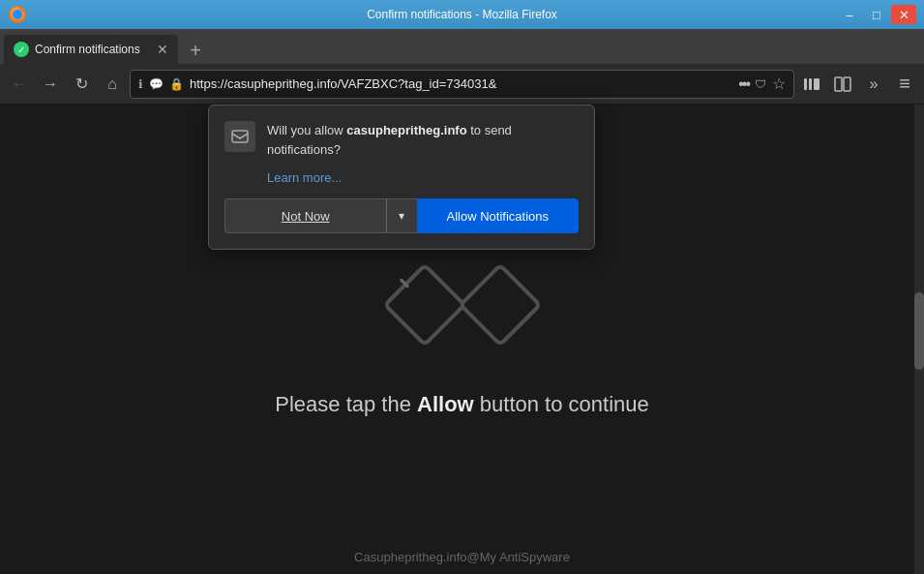  What do you see at coordinates (423, 139) in the screenshot?
I see `popup-question-text: Will you allow casuphepritheg.info to se…` at bounding box center [423, 139].